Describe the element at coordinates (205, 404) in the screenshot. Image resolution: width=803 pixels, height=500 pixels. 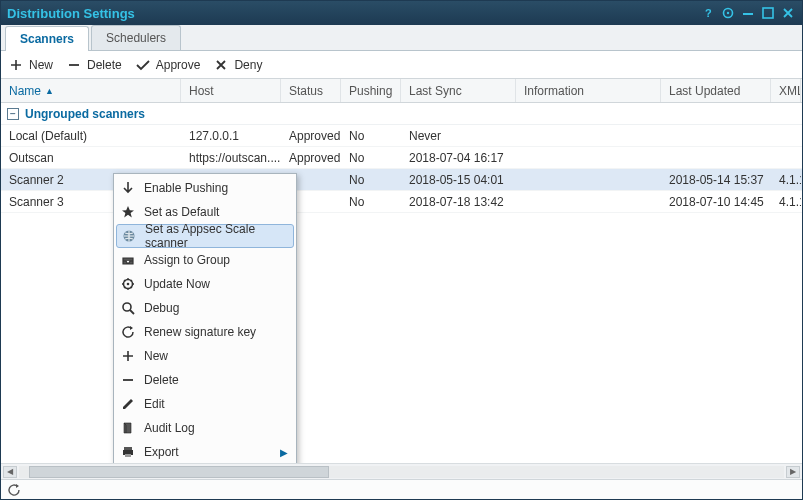
I see `ctx-edit: Edit` at that location.